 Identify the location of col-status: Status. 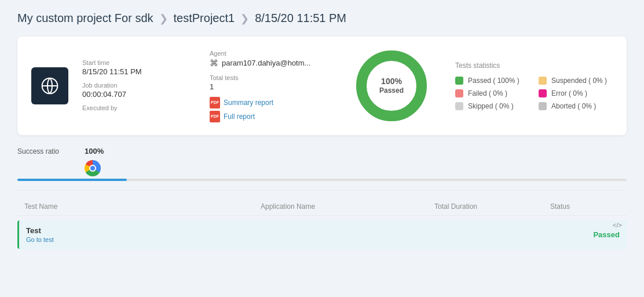
(585, 207).